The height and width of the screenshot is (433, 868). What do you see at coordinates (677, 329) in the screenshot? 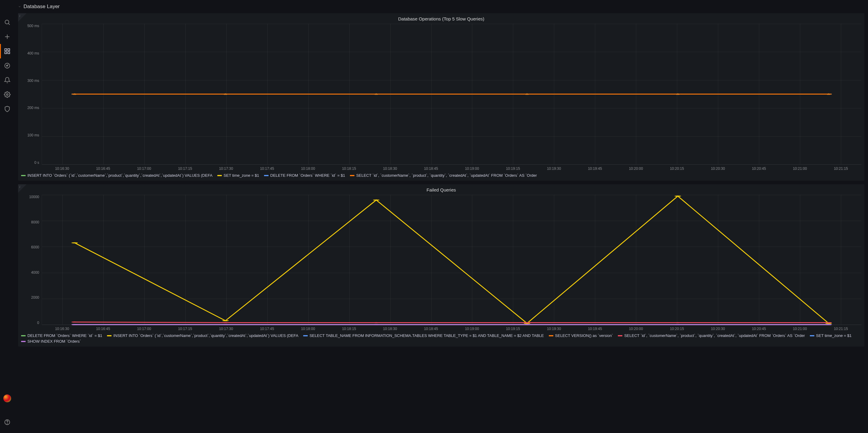
I see `x-tick: 10:20:15` at bounding box center [677, 329].